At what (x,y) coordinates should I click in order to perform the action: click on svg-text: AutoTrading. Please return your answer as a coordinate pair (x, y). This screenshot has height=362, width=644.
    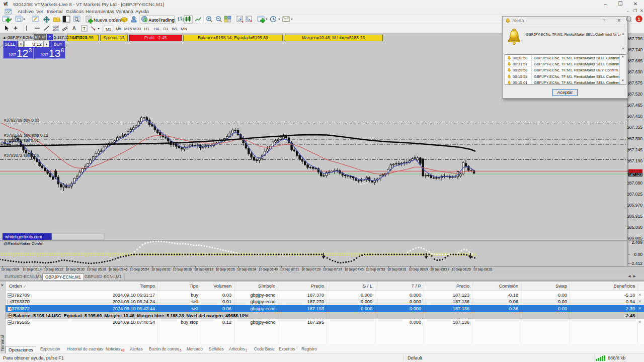
    Looking at the image, I should click on (162, 20).